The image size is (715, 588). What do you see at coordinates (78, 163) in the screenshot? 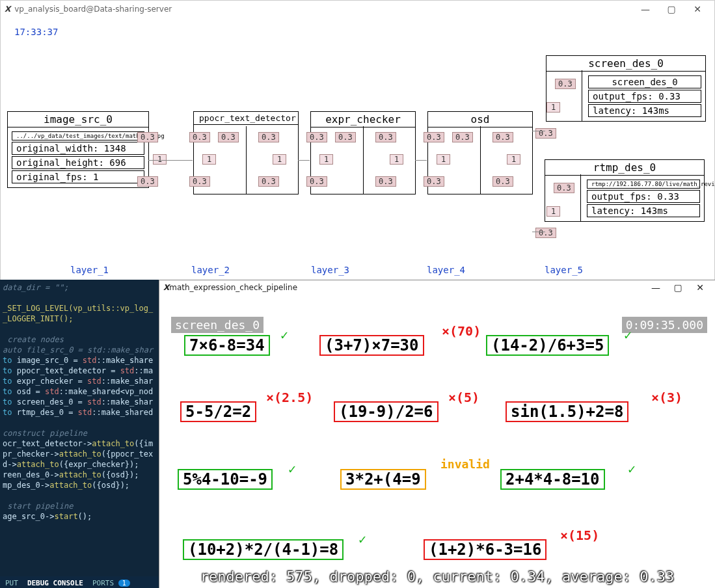
I see `node-row: original_height: 696` at bounding box center [78, 163].